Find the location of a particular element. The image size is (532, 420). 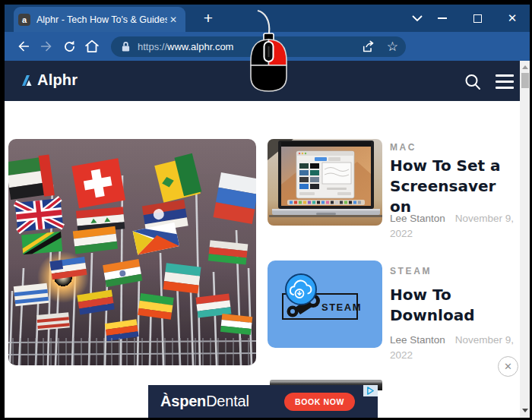

article-byline: Lee StantonNovember 9, 2022 is located at coordinates (455, 226).